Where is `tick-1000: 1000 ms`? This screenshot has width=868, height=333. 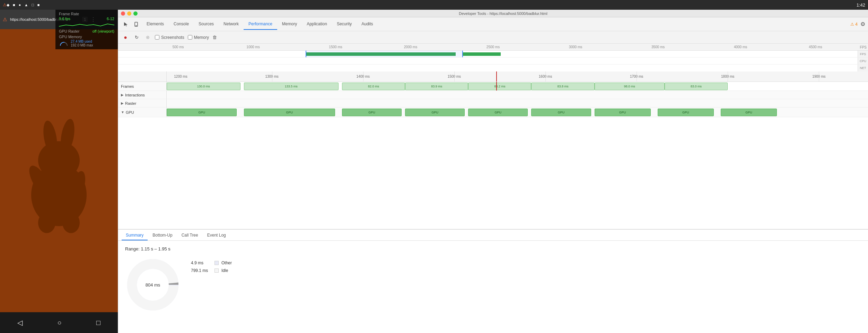 tick-1000: 1000 ms is located at coordinates (253, 47).